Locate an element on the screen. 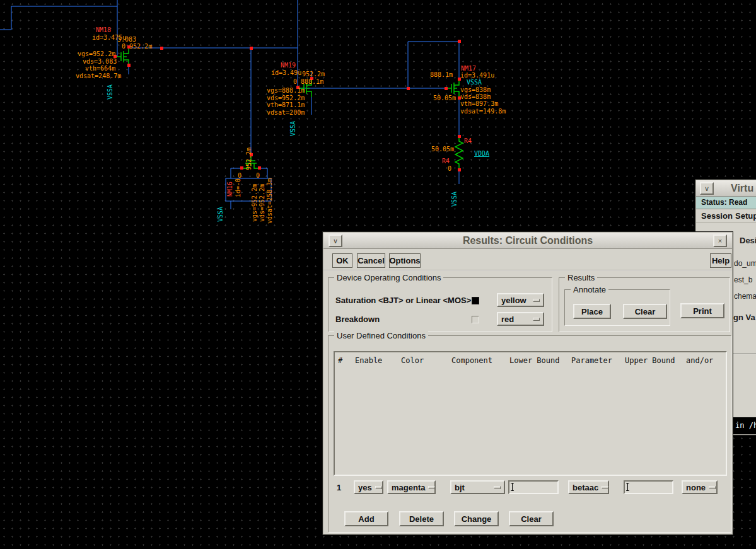 The image size is (756, 549). side-window-title: Virtu is located at coordinates (743, 188).